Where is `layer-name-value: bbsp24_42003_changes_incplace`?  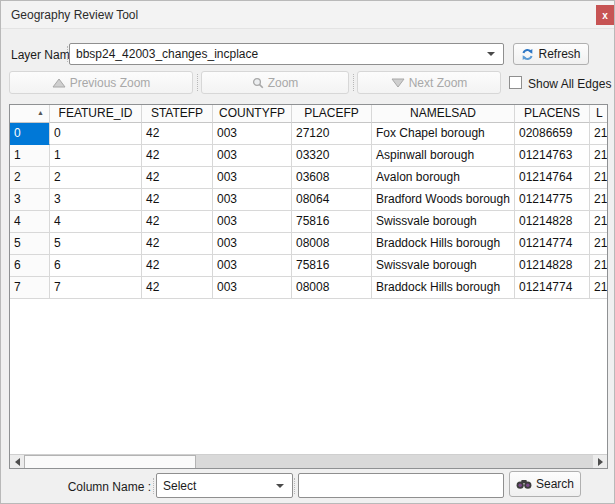
layer-name-value: bbsp24_42003_changes_incplace is located at coordinates (167, 54).